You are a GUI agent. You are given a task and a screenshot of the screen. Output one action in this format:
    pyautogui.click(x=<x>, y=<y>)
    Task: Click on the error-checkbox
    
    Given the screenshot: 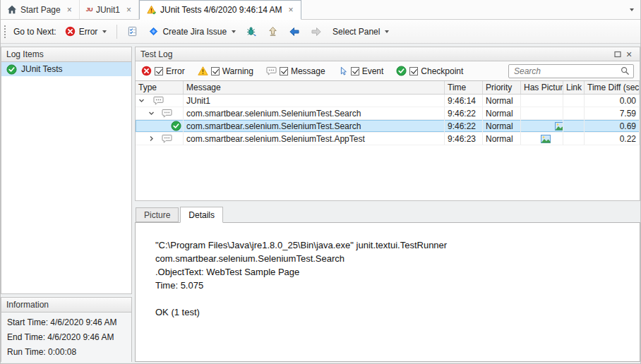 What is the action you would take?
    pyautogui.click(x=159, y=71)
    